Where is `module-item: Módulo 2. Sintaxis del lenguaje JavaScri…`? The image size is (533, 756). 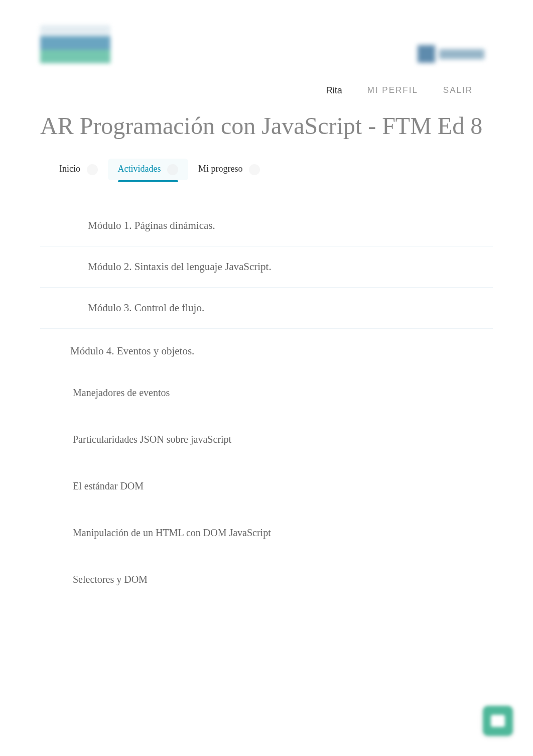
module-item: Módulo 2. Sintaxis del lenguaje JavaScri… is located at coordinates (266, 267).